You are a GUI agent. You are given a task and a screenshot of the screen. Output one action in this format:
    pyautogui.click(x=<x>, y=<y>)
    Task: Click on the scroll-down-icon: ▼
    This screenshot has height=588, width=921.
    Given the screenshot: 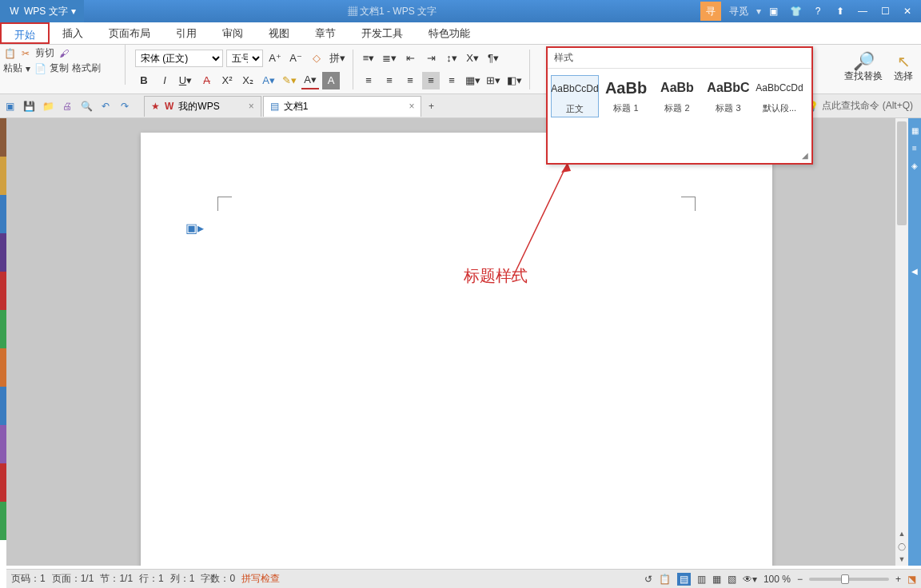 What is the action you would take?
    pyautogui.click(x=902, y=559)
    